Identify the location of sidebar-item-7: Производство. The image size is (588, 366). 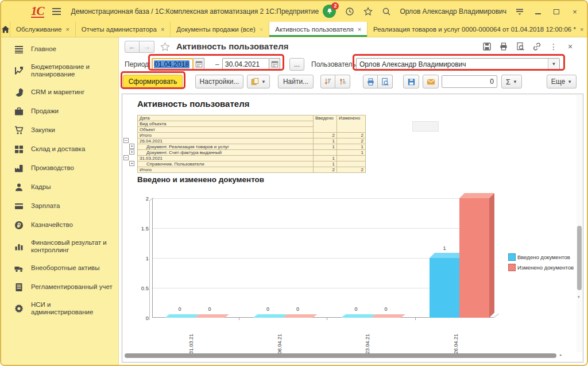
(60, 168).